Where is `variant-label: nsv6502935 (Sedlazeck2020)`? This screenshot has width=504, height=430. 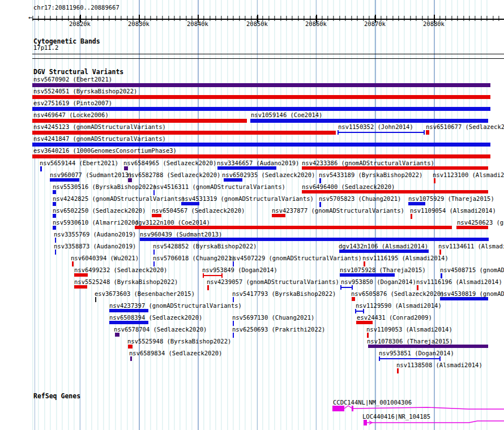
variant-label: nsv6502935 (Sedlazeck2020) is located at coordinates (268, 175).